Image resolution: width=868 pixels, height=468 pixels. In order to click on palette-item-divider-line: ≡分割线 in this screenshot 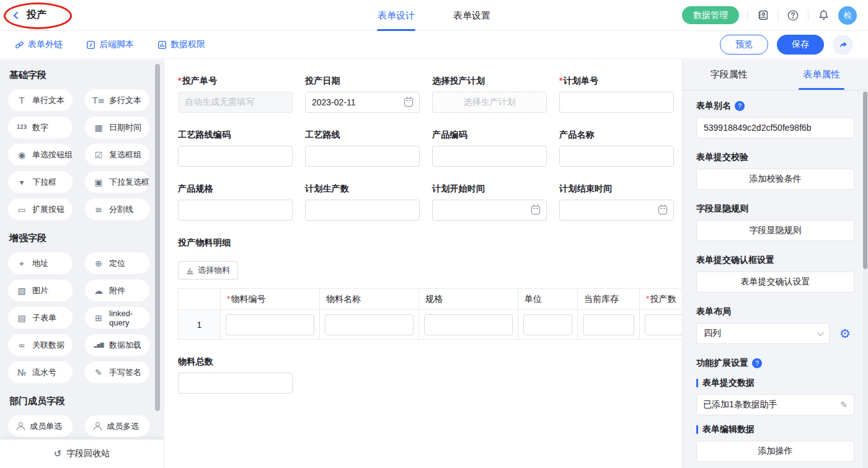, I will do `click(117, 210)`.